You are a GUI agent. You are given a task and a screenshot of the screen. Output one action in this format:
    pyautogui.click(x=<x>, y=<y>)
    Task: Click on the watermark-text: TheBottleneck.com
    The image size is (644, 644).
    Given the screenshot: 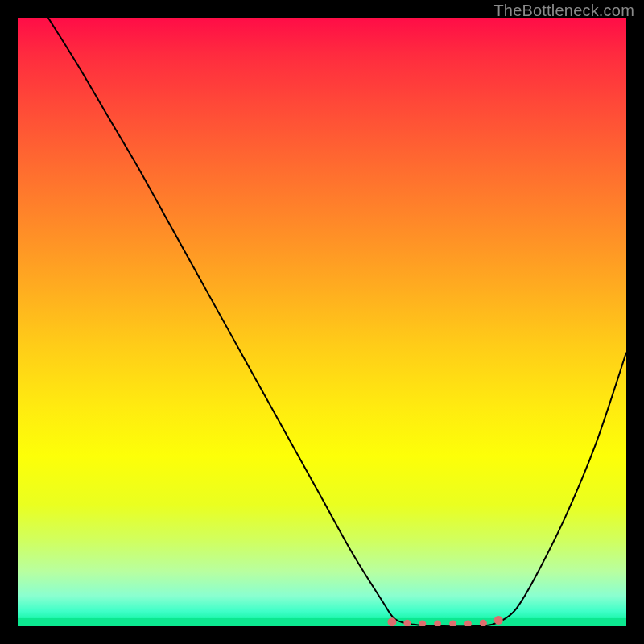 What is the action you would take?
    pyautogui.click(x=564, y=11)
    